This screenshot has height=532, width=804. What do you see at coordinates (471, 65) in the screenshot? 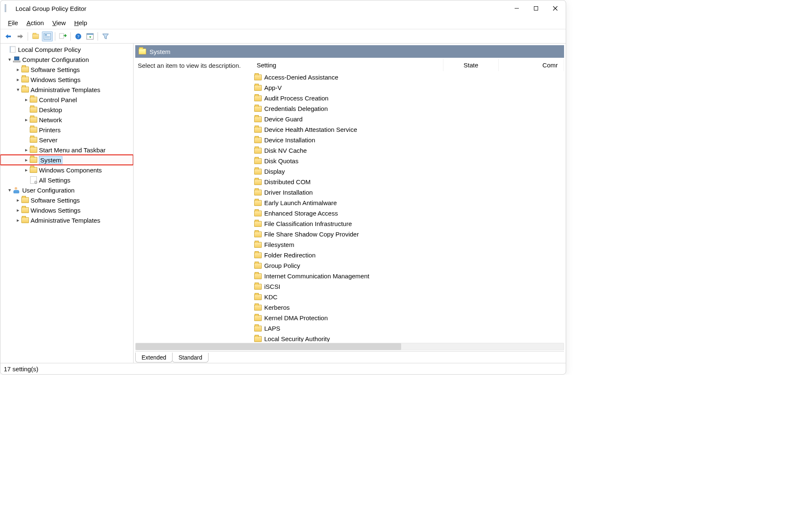
I see `col-state: State` at bounding box center [471, 65].